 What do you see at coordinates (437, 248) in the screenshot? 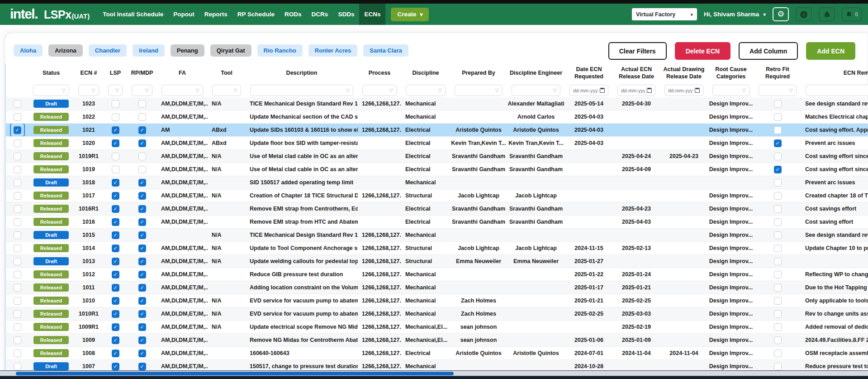
I see `table-row: Released1014AM,DI,DM,ET,IM,...N/AUpdate …` at bounding box center [437, 248].